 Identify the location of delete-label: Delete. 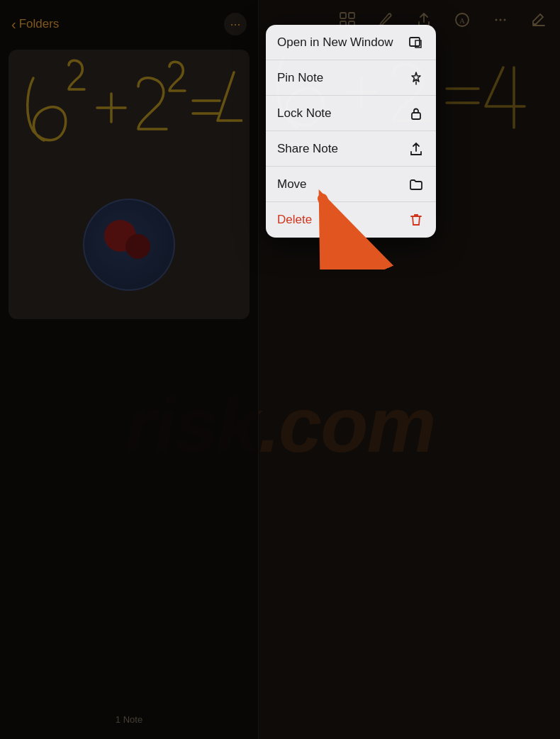
(295, 220).